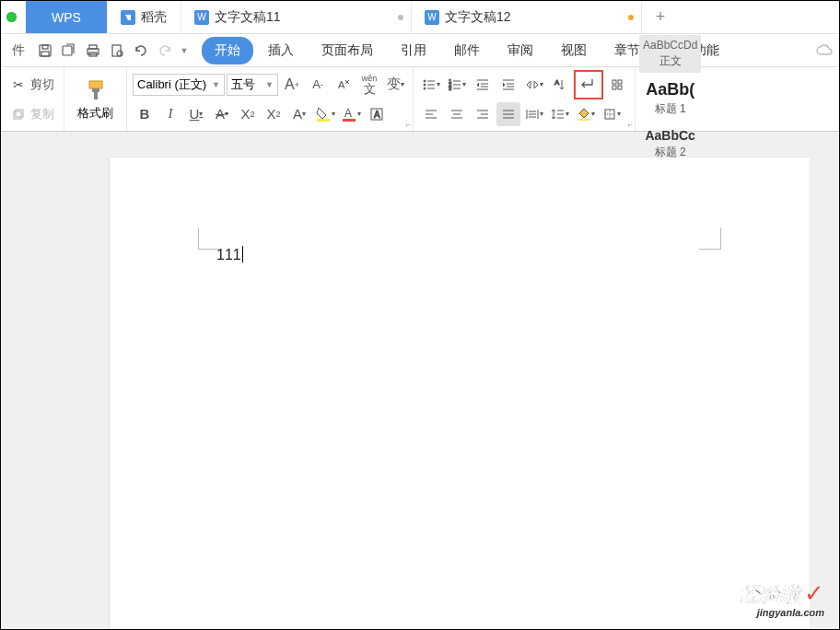 This screenshot has width=840, height=630. What do you see at coordinates (33, 99) in the screenshot?
I see `clipboard-group: ✂ 剪切 复制` at bounding box center [33, 99].